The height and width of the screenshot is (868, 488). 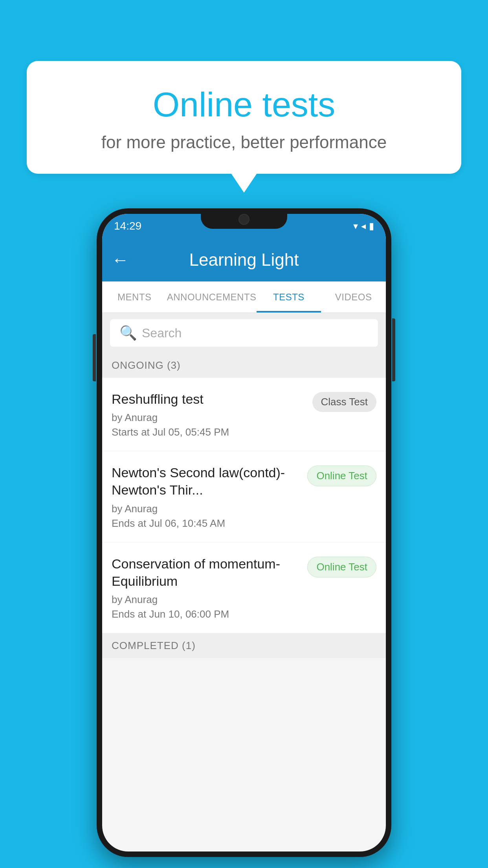 What do you see at coordinates (394, 350) in the screenshot?
I see `phone-button-right` at bounding box center [394, 350].